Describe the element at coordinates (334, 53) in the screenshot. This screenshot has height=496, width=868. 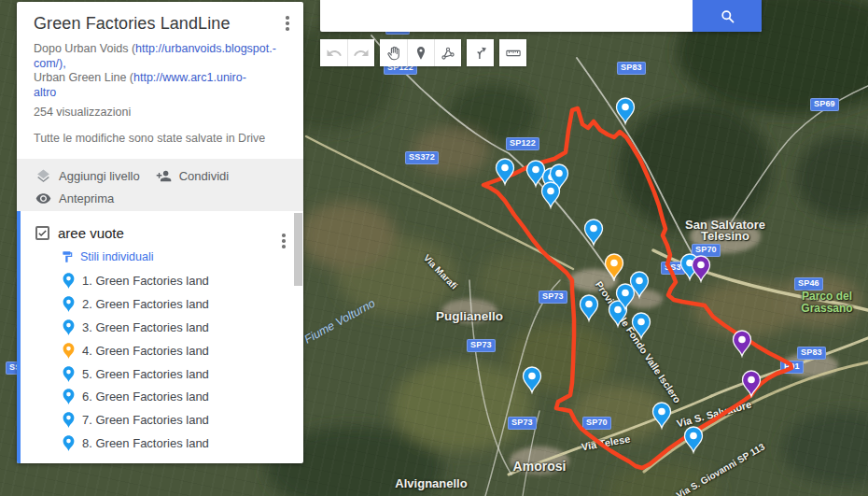
I see `undo-icon` at that location.